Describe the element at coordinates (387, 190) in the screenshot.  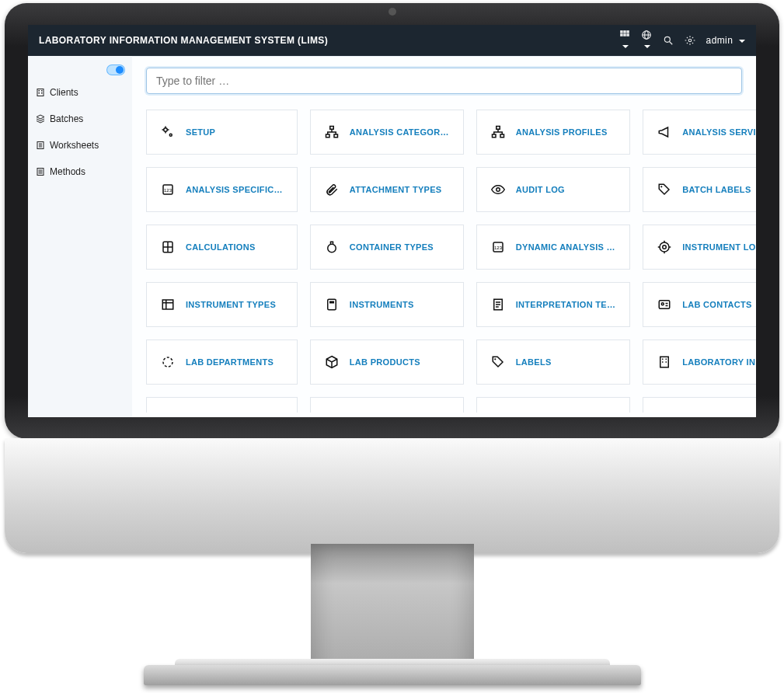
I see `card-attachment-types: ATTACHMENT TYPES` at that location.